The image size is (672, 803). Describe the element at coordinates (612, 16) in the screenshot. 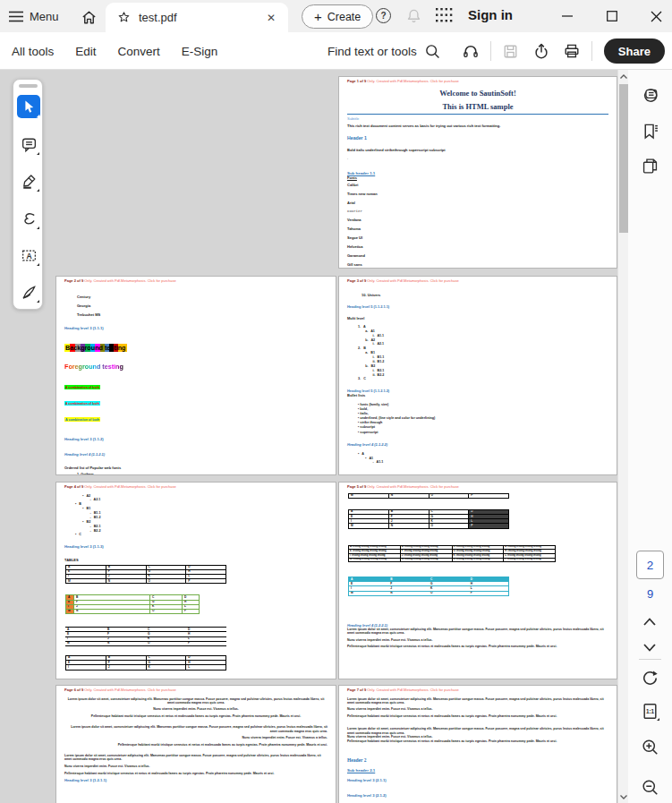

I see `window-maximize-button` at that location.